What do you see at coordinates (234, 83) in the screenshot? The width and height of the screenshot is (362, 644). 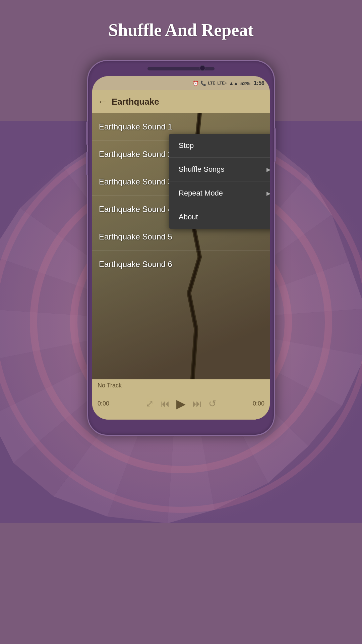 I see `signal-icon: ▲▲` at bounding box center [234, 83].